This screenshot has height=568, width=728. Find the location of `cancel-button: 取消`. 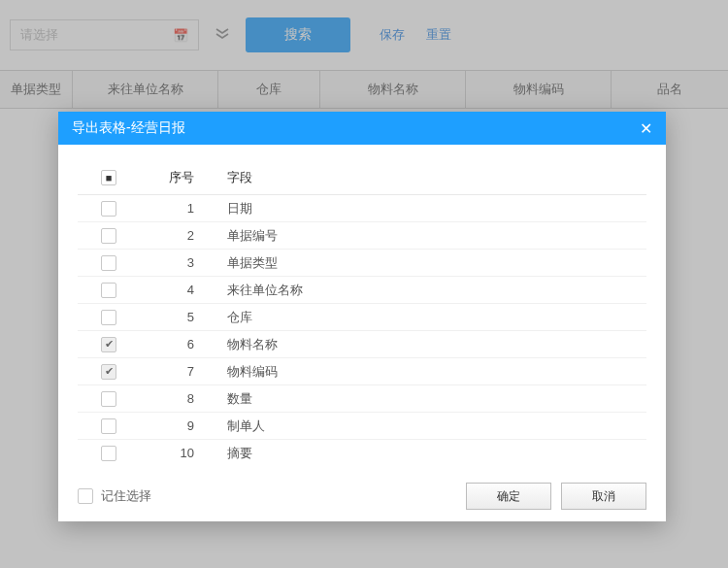

cancel-button: 取消 is located at coordinates (604, 496).